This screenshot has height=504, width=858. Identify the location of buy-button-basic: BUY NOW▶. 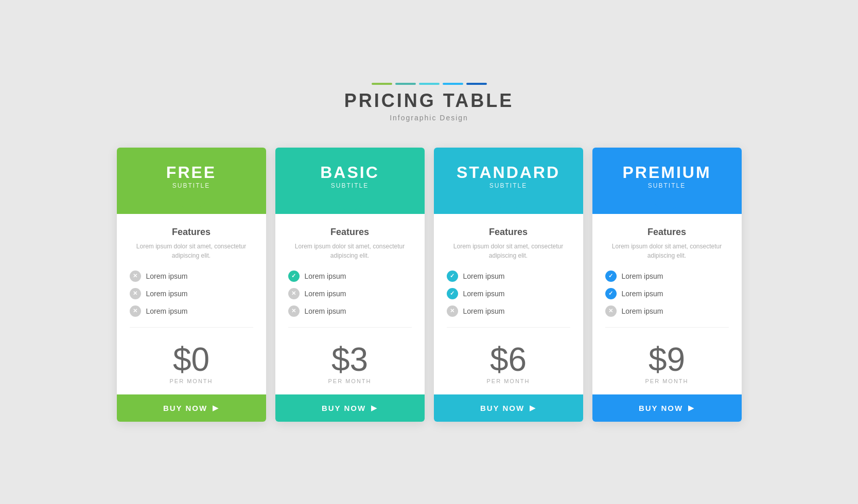
(350, 408).